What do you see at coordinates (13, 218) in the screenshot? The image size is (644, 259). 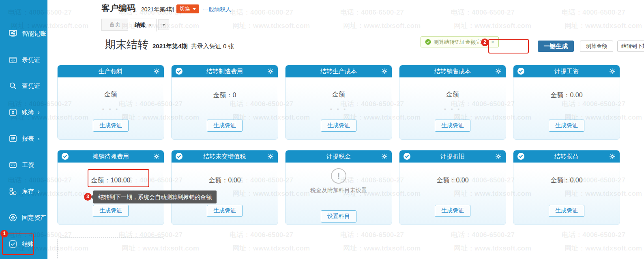 I see `fixed-assets-icon` at bounding box center [13, 218].